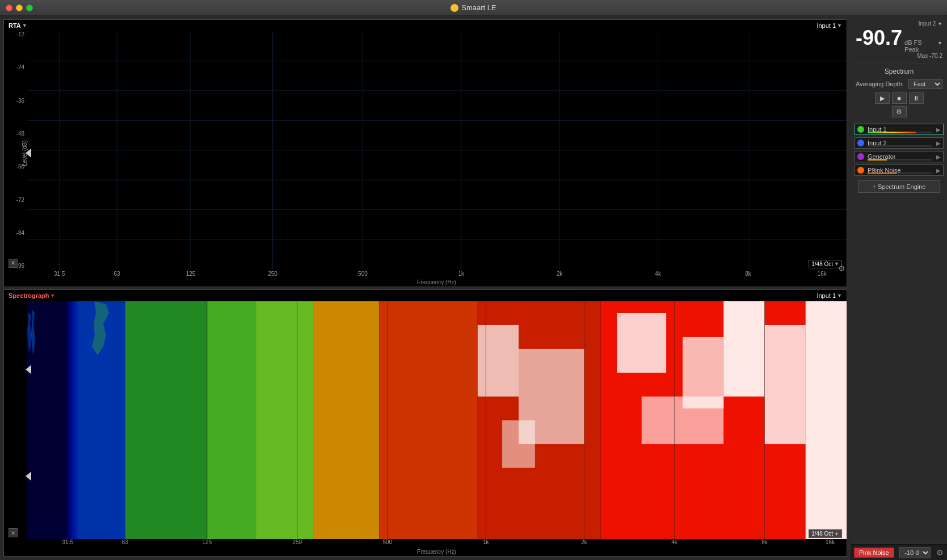  I want to click on db-level-select: -10 dB -20 dB -6 dB, so click(915, 553).